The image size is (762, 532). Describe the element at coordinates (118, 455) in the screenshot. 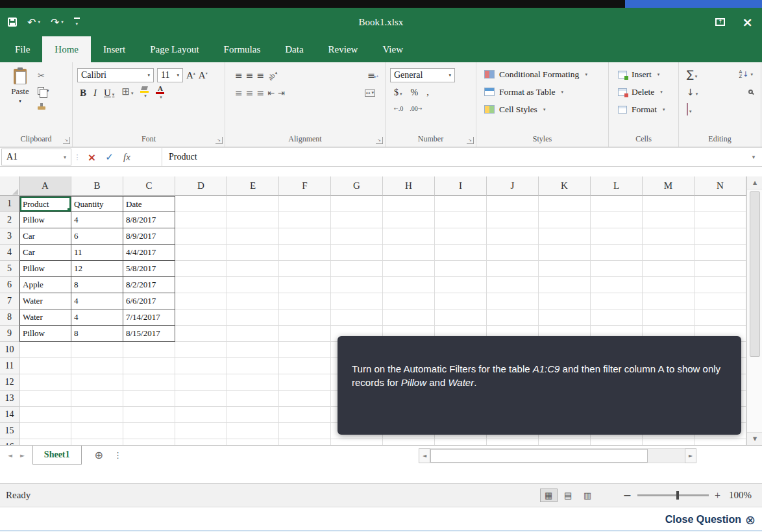

I see `sheet-more-icon: ⋮` at that location.